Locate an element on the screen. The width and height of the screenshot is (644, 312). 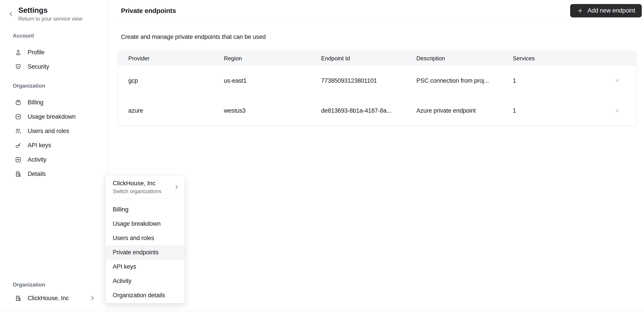
menu-item-api-keys: API keys is located at coordinates (145, 266).